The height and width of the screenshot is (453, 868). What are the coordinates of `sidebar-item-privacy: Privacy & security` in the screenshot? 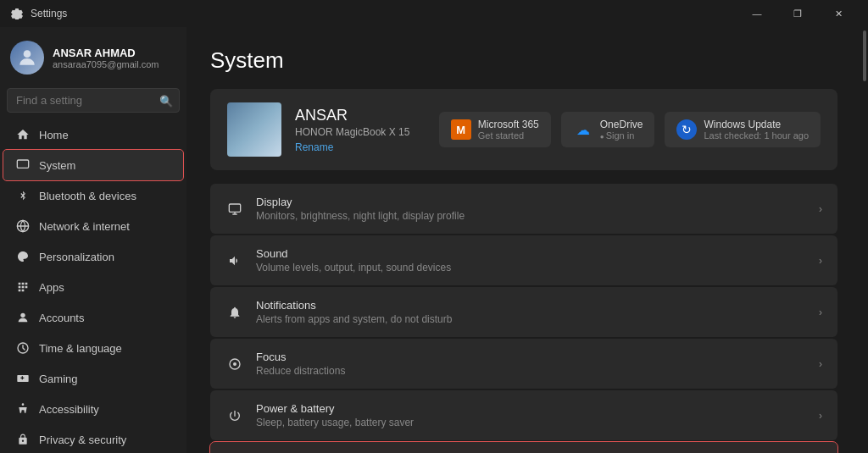 It's located at (93, 439).